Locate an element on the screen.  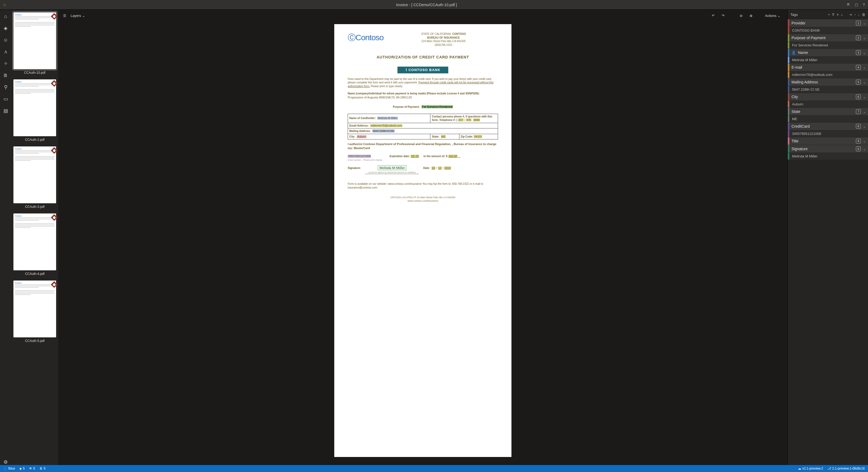
thumb-name: CCAuth-5.pdf is located at coordinates (35, 341).